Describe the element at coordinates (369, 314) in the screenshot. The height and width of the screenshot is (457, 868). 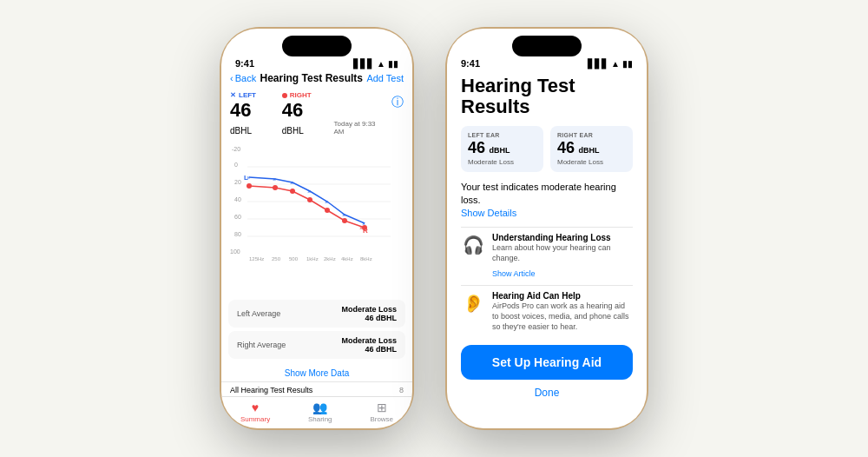
I see `left-summary-value: Moderate Loss 46 dBHL` at that location.